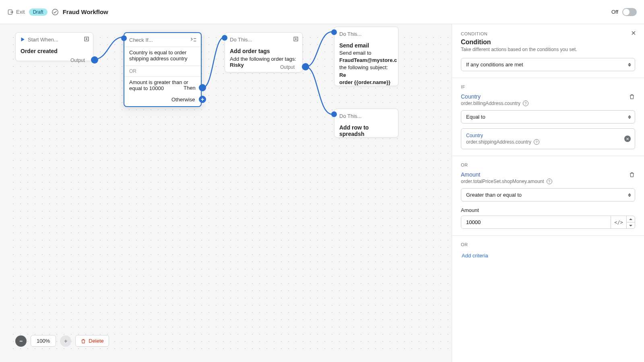 The width and height of the screenshot is (644, 362). Describe the element at coordinates (21, 341) in the screenshot. I see `zoom-out-button: −` at that location.